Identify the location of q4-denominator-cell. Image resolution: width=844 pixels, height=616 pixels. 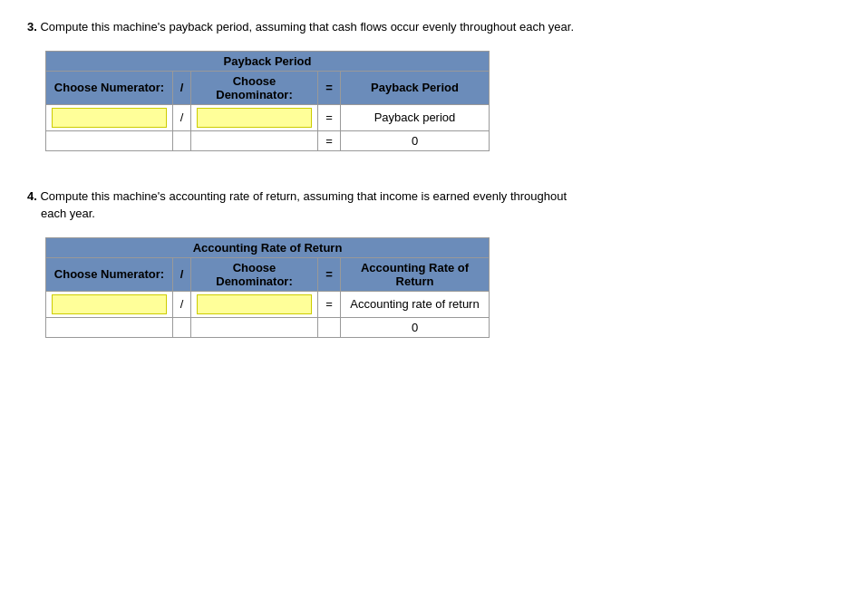
(255, 304).